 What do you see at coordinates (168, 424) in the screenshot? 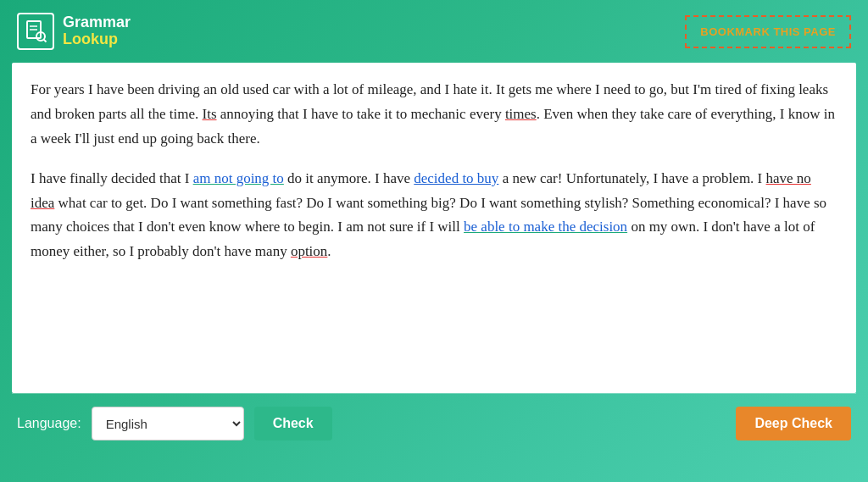
I see `language-select: English Spanish French German` at bounding box center [168, 424].